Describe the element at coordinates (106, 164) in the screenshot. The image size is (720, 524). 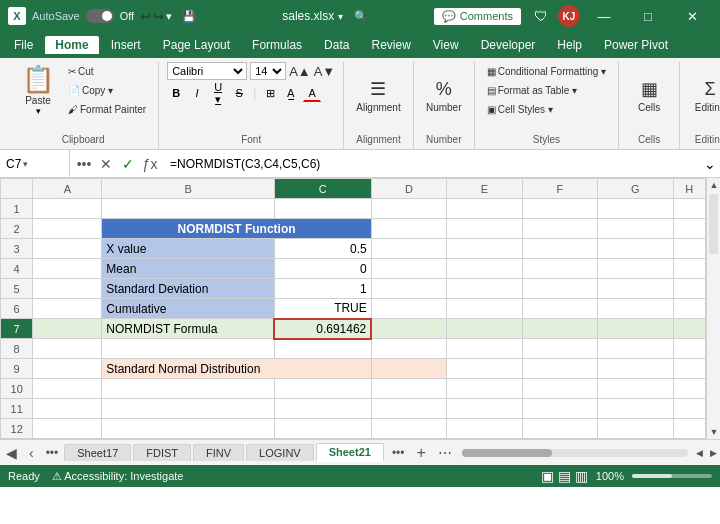
I see `cancel-formula-button: ✕` at that location.